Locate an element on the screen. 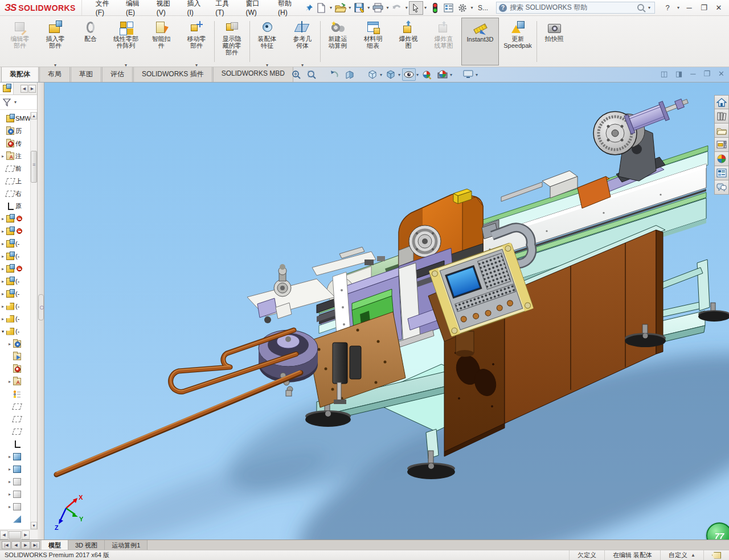 The width and height of the screenshot is (729, 560). apply-scene-caret: ▾ is located at coordinates (451, 75).